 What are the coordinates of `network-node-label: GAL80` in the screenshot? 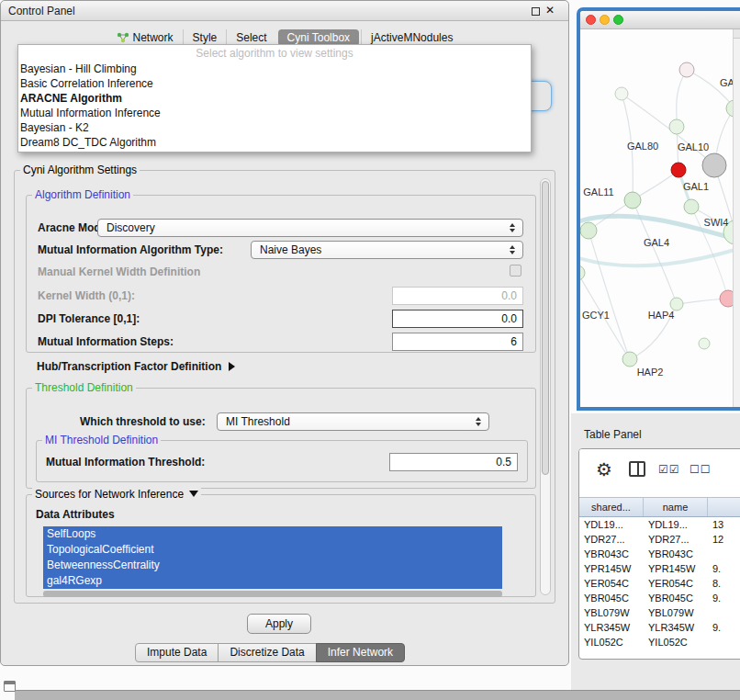 It's located at (643, 146).